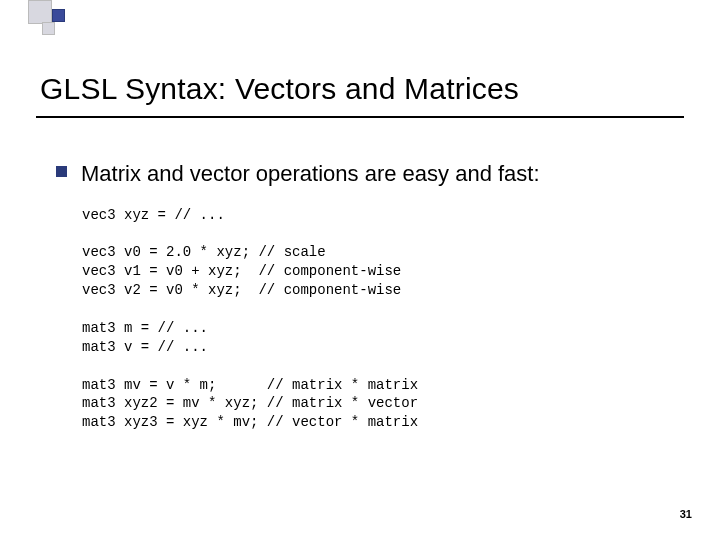  What do you see at coordinates (40, 12) in the screenshot?
I see `deco-square-large` at bounding box center [40, 12].